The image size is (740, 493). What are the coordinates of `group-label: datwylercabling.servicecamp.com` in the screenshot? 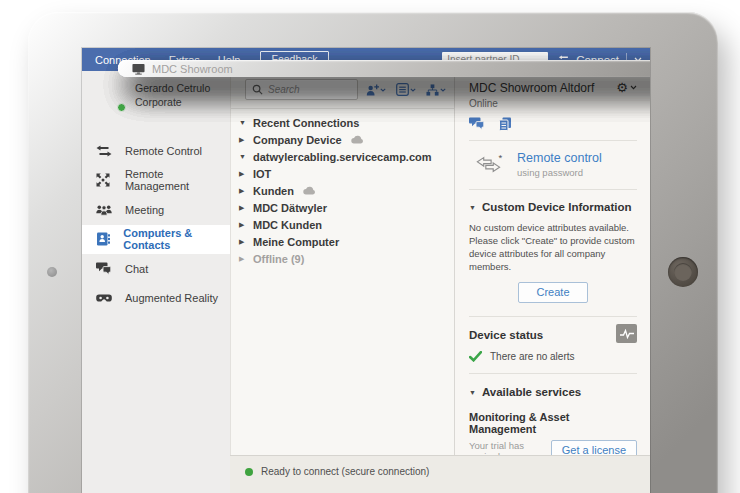 It's located at (342, 157).